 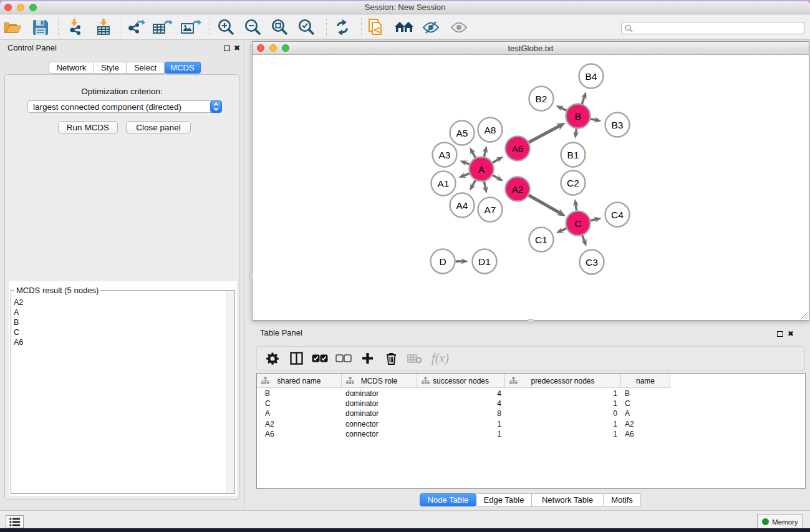 What do you see at coordinates (444, 183) in the screenshot?
I see `node-A1: A1` at bounding box center [444, 183].